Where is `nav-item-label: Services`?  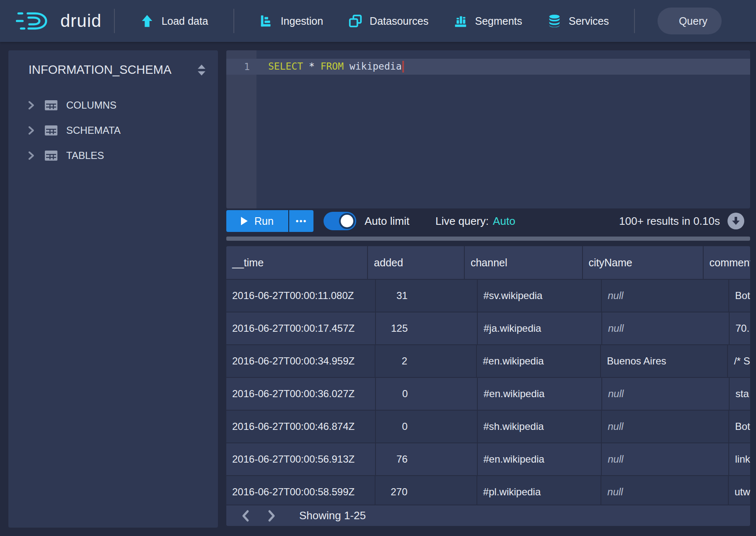
nav-item-label: Services is located at coordinates (589, 21).